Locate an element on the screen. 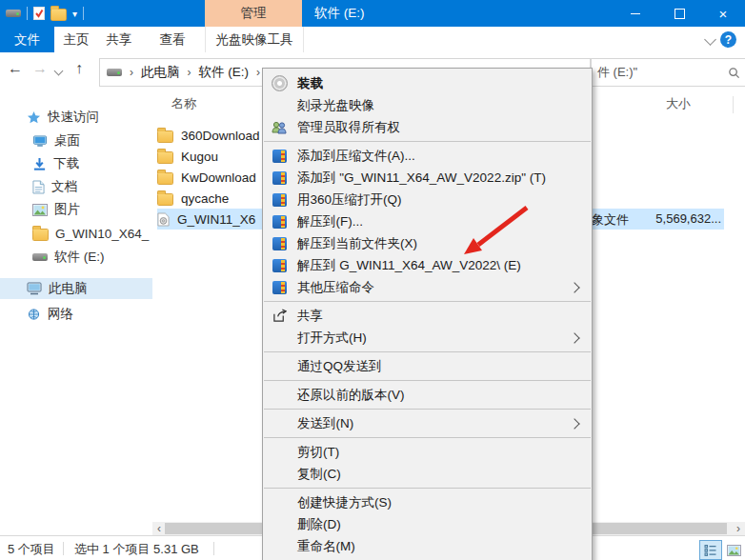 The image size is (745, 560). maximize-icon is located at coordinates (680, 13).